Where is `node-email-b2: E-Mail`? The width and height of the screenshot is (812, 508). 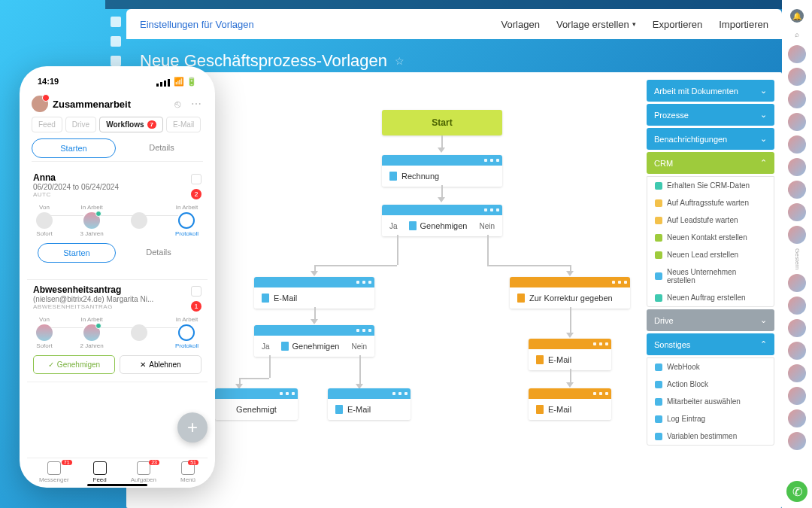 node-email-b2: E-Mail is located at coordinates (369, 404).